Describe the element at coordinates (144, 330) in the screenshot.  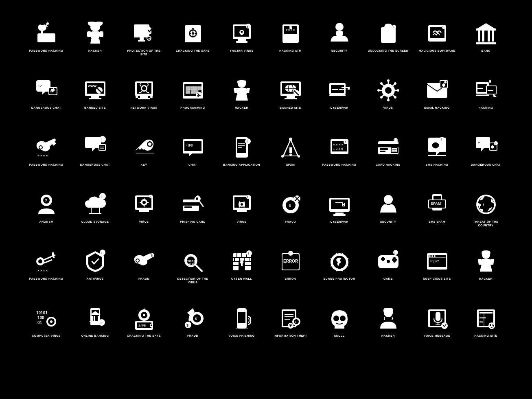
I see `icon-cracking-safe-2: SAFE CRACKING THE SAFE` at that location.